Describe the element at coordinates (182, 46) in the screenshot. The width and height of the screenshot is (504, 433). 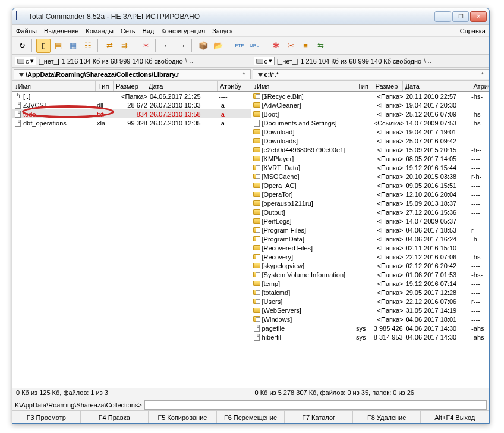
I see `forward-icon: →` at that location.